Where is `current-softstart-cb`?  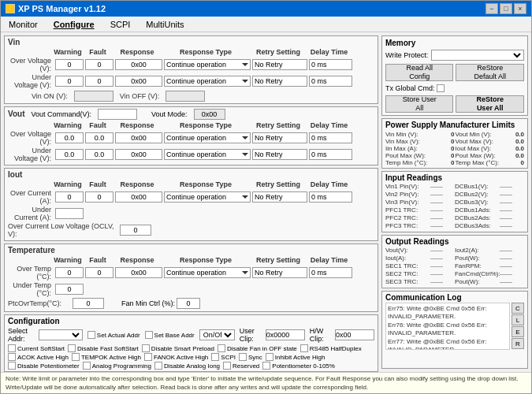 current-softstart-cb is located at coordinates (12, 348).